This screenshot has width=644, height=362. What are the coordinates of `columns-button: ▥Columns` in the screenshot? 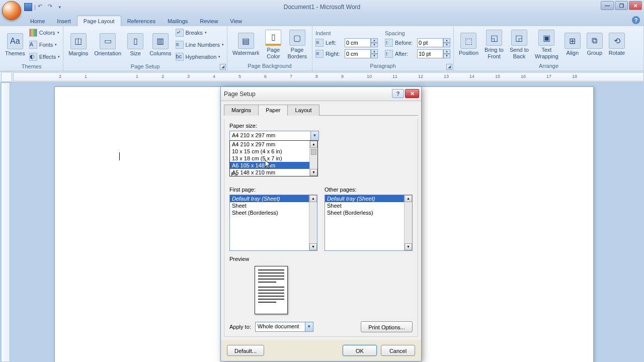 It's located at (160, 45).